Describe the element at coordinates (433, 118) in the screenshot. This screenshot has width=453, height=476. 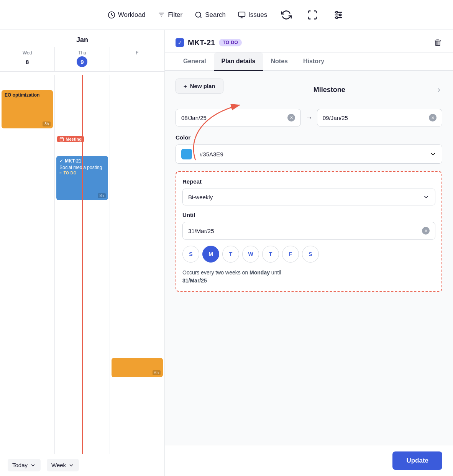
I see `date-end-clear: ✕` at that location.